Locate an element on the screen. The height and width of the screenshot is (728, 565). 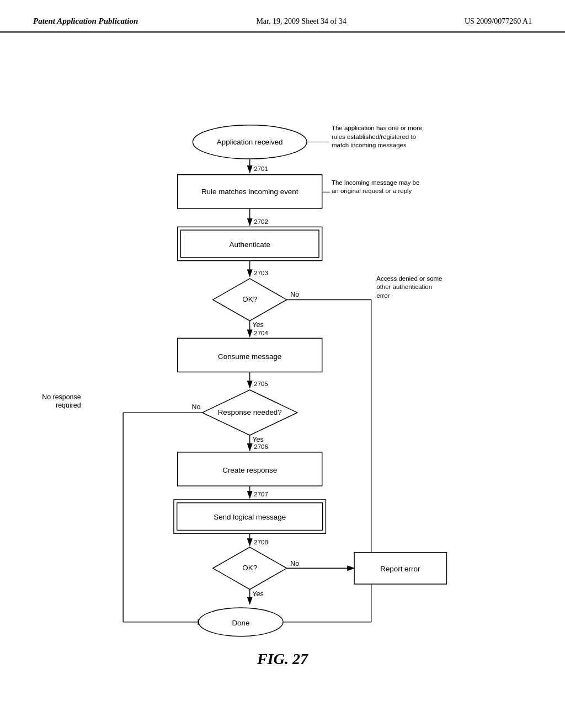
ok-diamond-1-label: OK? is located at coordinates (249, 299).